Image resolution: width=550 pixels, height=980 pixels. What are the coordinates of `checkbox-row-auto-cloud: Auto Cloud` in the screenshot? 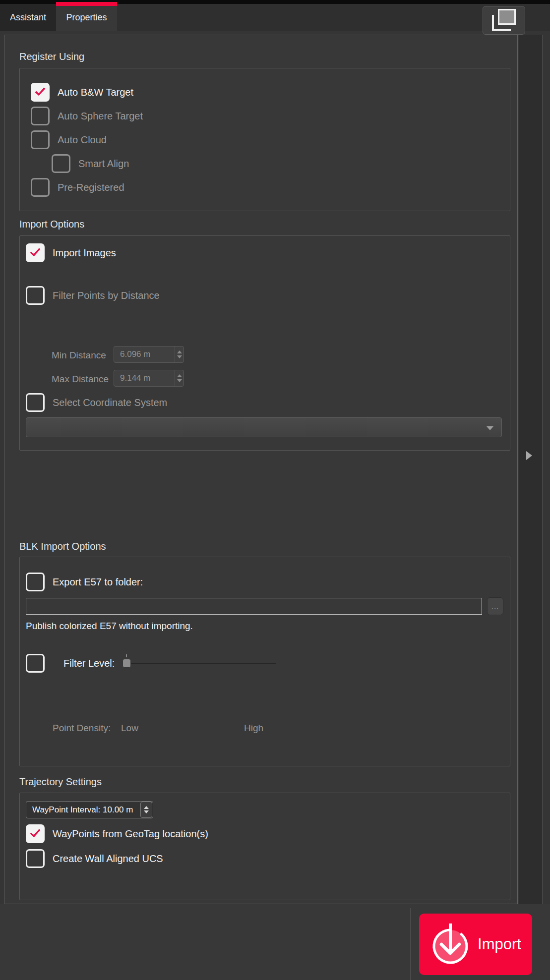 It's located at (68, 140).